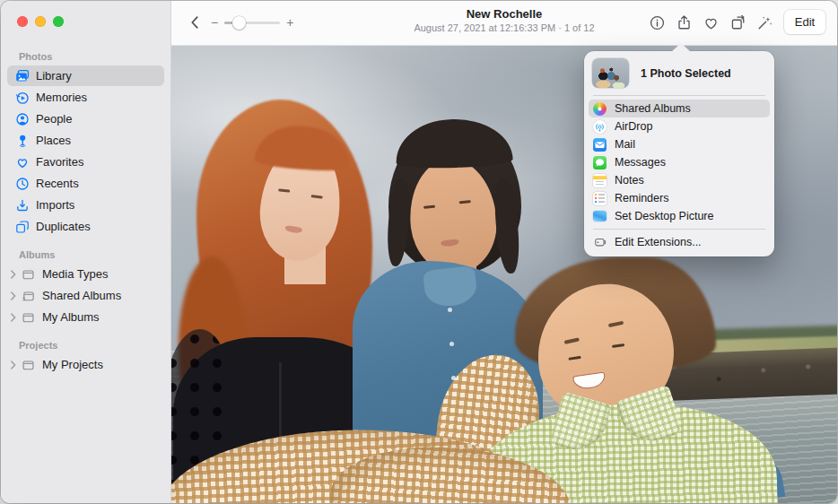 The width and height of the screenshot is (838, 504). I want to click on desktop-picture-icon, so click(599, 217).